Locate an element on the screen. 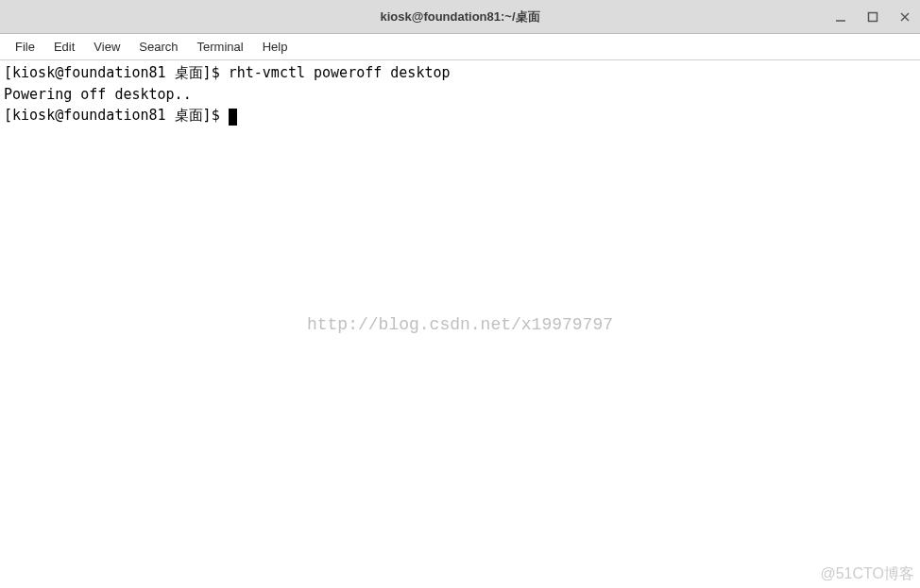 This screenshot has width=920, height=588. menu-help: Help is located at coordinates (276, 47).